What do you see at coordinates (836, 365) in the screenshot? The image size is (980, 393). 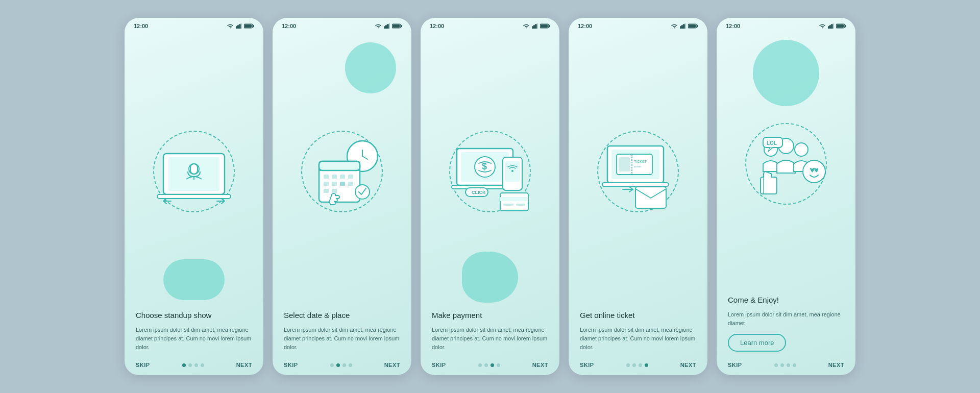 I see `next-btn-5: NEXT` at bounding box center [836, 365].